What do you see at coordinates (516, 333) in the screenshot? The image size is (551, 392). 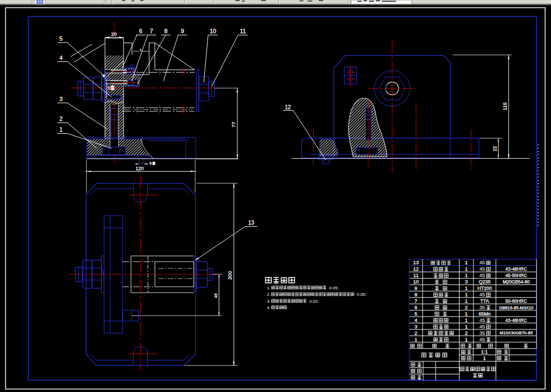 I see `svg-text: M10X30GB70-85` at bounding box center [516, 333].